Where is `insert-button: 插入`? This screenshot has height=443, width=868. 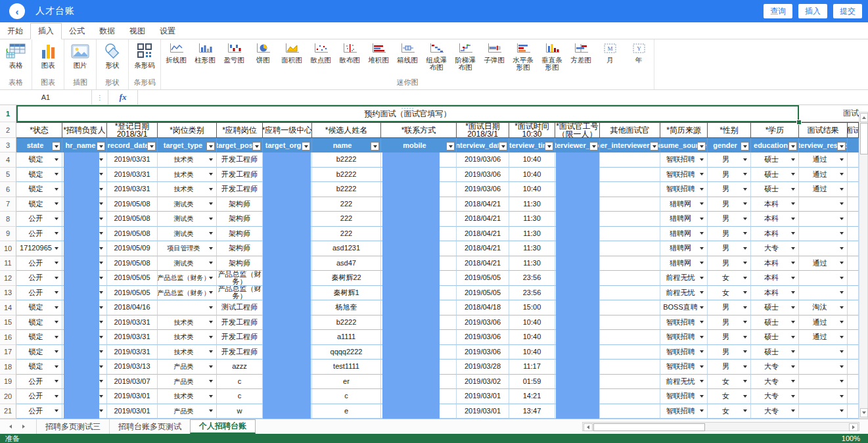 insert-button: 插入 is located at coordinates (813, 11).